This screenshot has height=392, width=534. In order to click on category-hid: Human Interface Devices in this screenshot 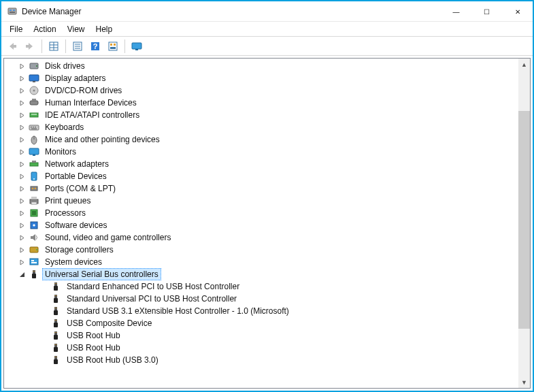, I will do `click(261, 103)`.